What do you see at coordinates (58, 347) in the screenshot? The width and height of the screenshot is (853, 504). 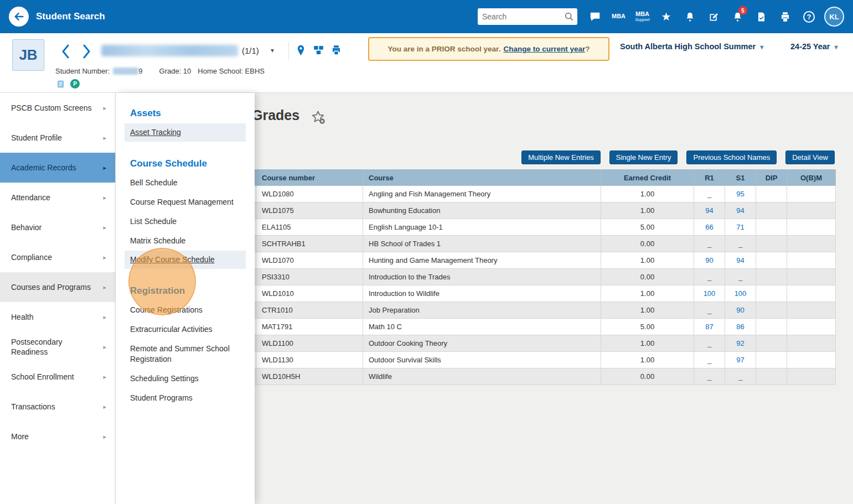 I see `sidebar-item-postsecondary-readiness: Postsecondary Readiness▸` at bounding box center [58, 347].